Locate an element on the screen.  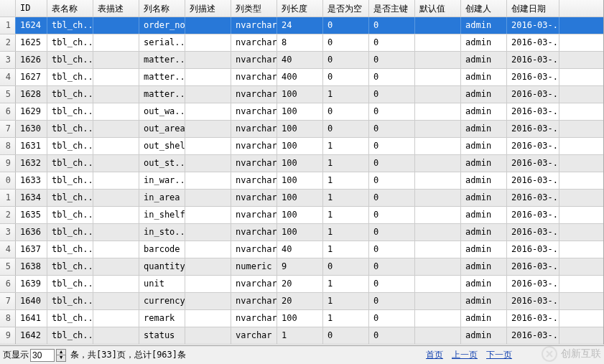
table-row: 01633tbl_ch...in_war...nvarchar10010admi… is located at coordinates (302, 181).